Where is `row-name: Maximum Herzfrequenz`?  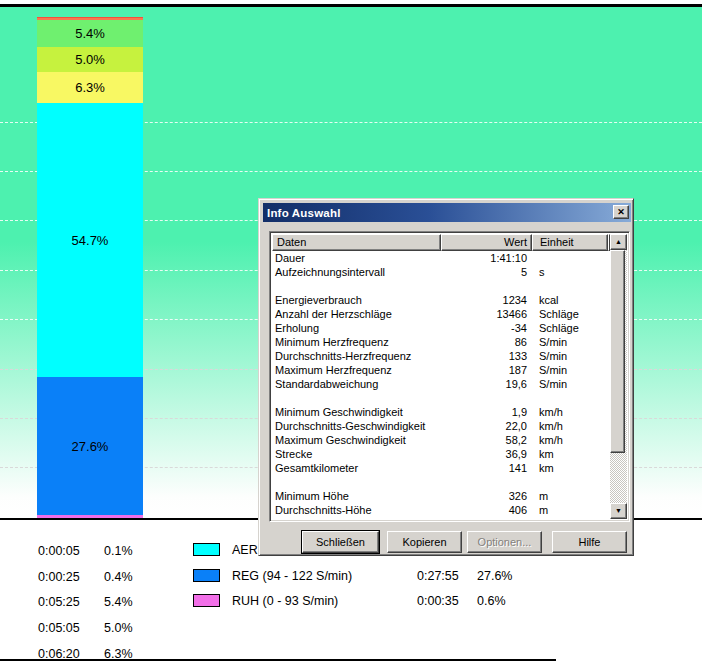 row-name: Maximum Herzfrequenz is located at coordinates (356, 370).